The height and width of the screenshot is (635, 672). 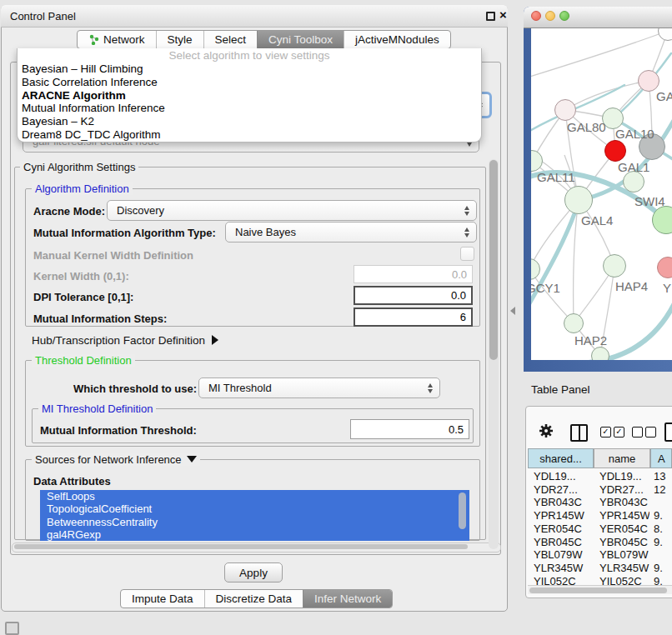 I want to click on node-gal80, so click(x=565, y=110).